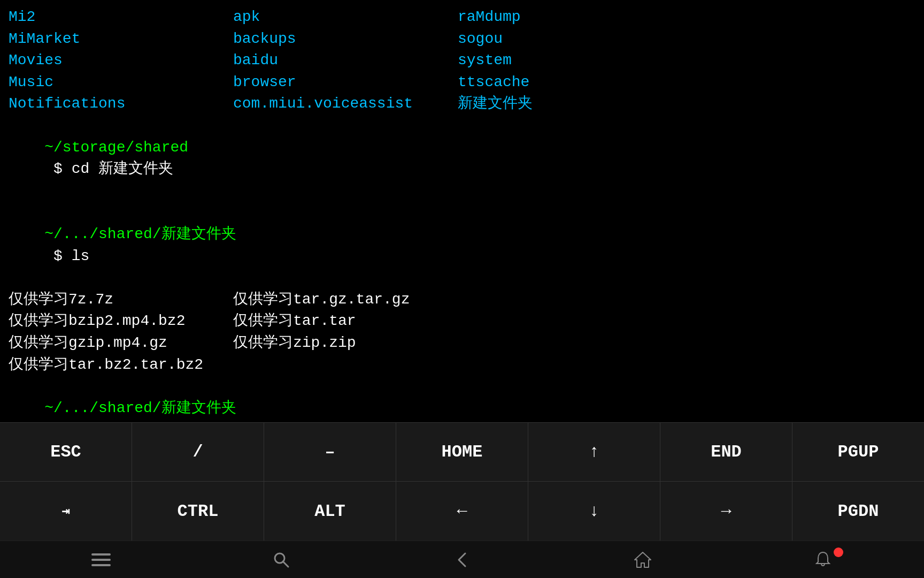 This screenshot has width=924, height=578. I want to click on key-slash: /, so click(198, 452).